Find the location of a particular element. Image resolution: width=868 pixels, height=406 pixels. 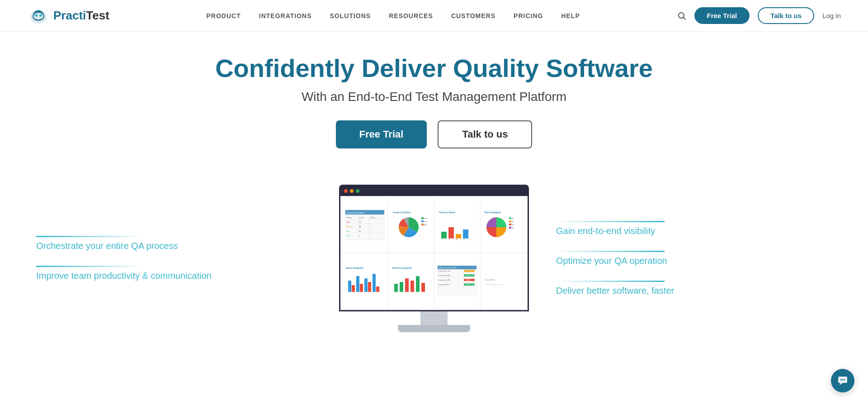

logo: PractiTest is located at coordinates (68, 16).